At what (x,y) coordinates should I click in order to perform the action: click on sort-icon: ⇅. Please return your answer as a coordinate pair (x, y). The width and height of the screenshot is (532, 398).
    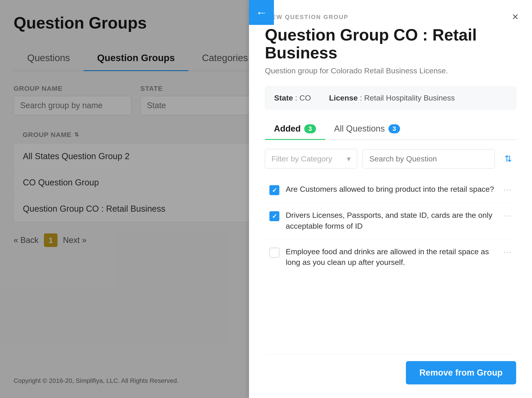
    Looking at the image, I should click on (508, 159).